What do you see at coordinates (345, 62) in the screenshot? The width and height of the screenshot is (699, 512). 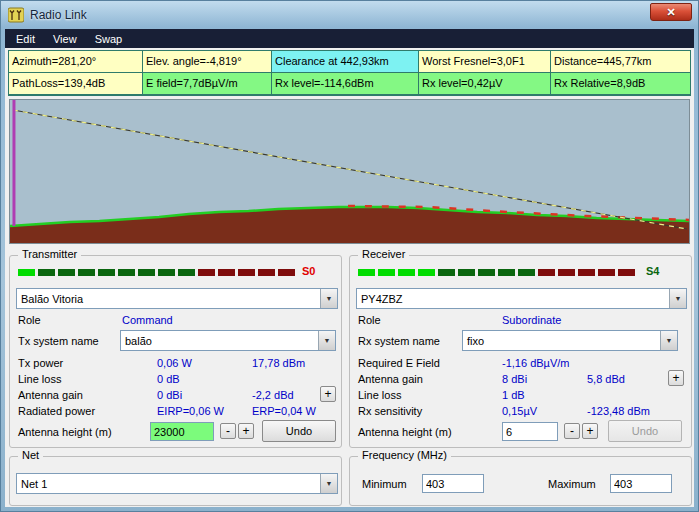 I see `info-clearance: Clearance at 442,93km` at bounding box center [345, 62].